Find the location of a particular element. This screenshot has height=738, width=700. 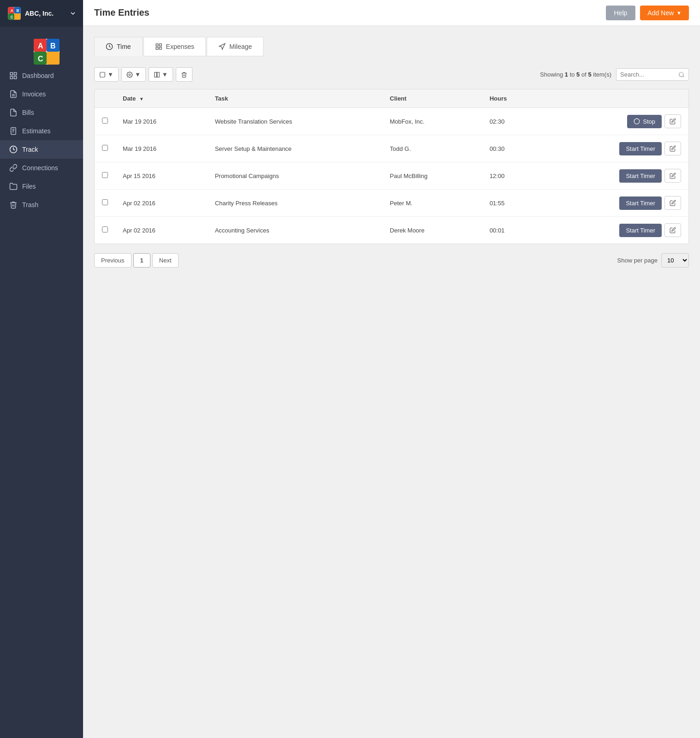

hours-column-header: Hours is located at coordinates (513, 99).